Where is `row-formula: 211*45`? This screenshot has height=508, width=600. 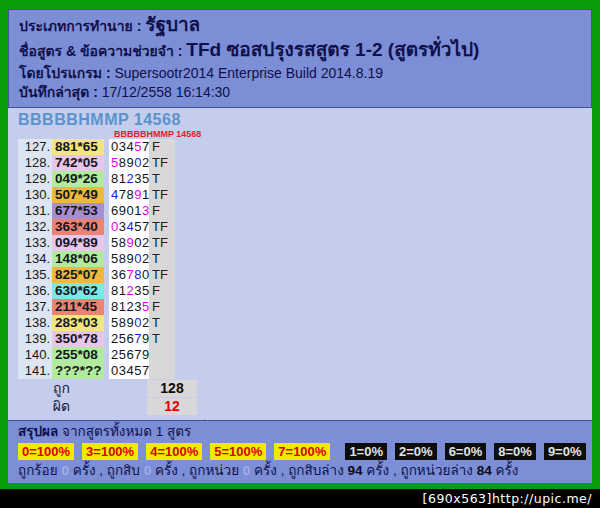 row-formula: 211*45 is located at coordinates (78, 307).